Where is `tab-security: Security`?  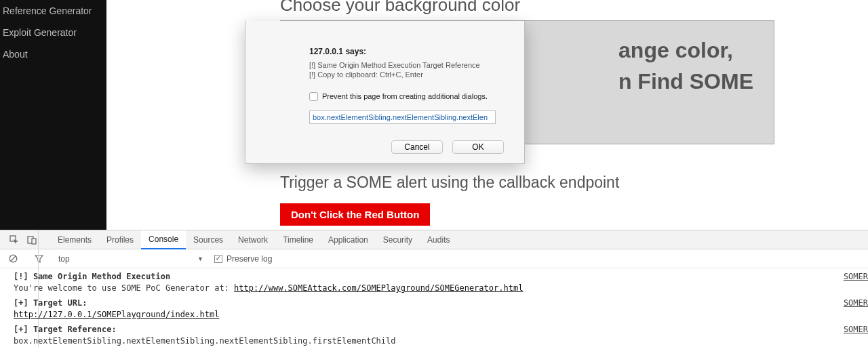
tab-security: Security is located at coordinates (397, 240).